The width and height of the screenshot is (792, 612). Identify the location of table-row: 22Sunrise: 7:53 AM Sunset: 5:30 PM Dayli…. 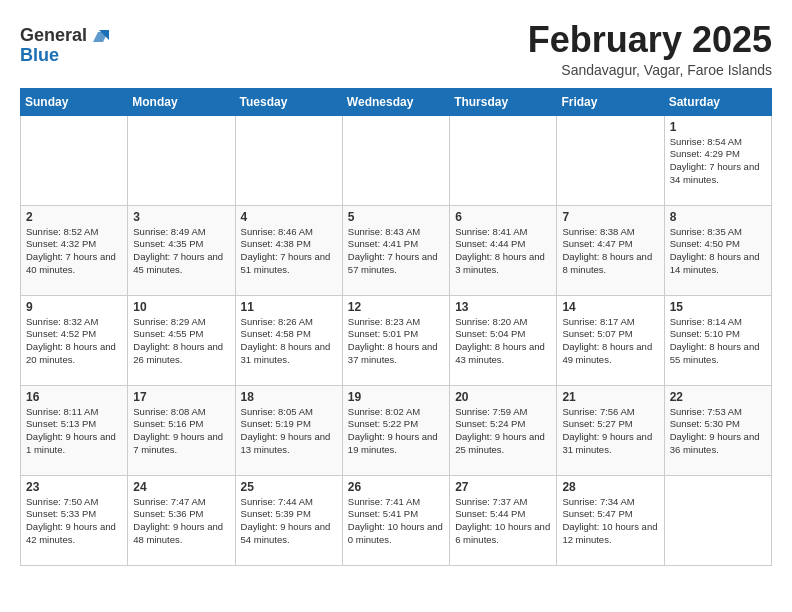
(718, 430).